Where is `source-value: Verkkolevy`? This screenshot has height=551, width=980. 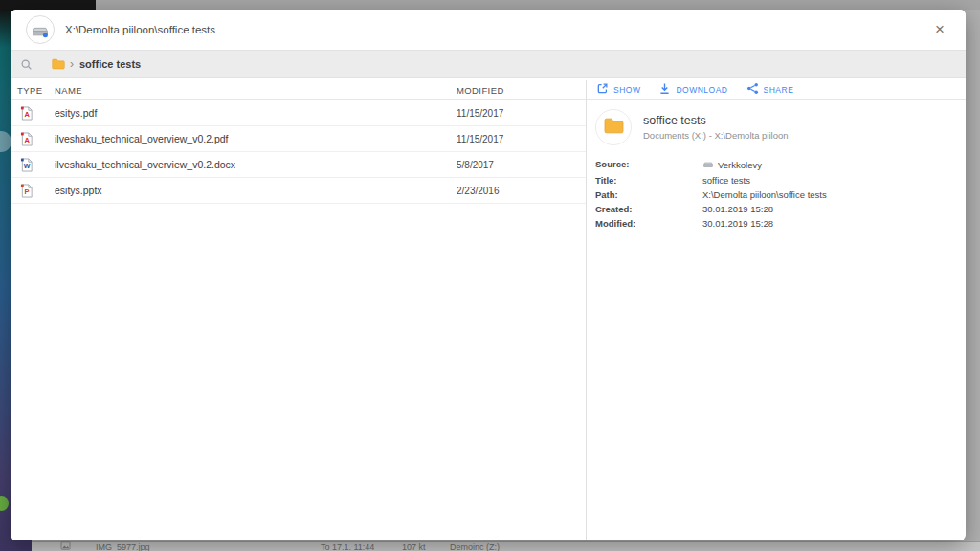 source-value: Verkkolevy is located at coordinates (740, 165).